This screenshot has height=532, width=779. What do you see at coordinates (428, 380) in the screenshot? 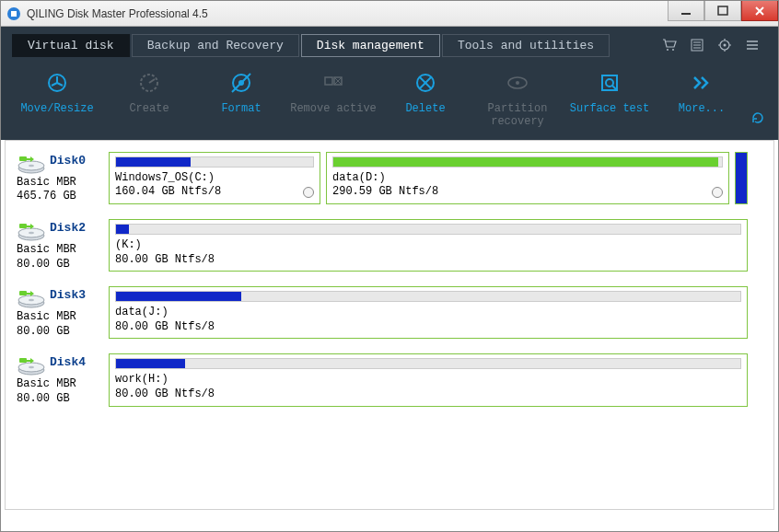
I see `partition-label: work(H:)` at bounding box center [428, 380].